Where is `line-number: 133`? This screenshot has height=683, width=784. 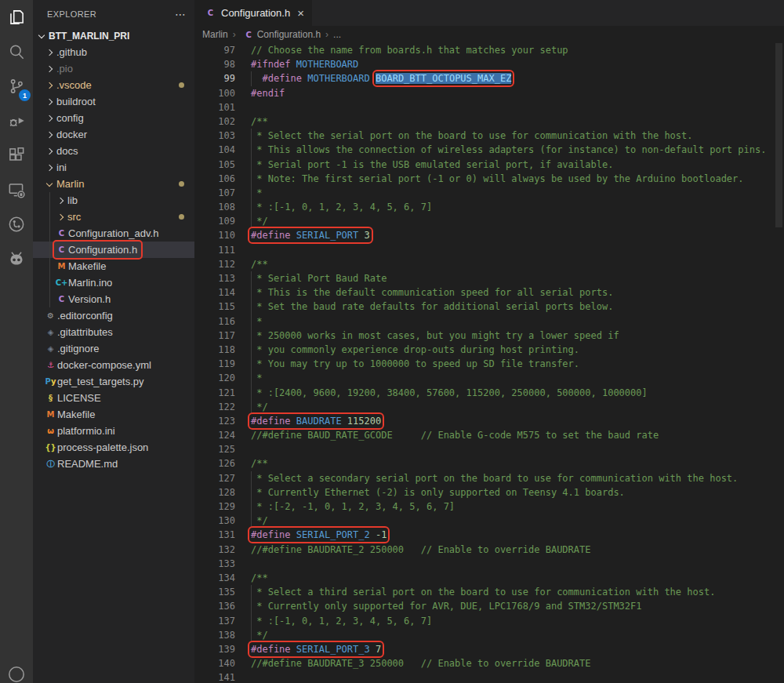 line-number: 133 is located at coordinates (215, 564).